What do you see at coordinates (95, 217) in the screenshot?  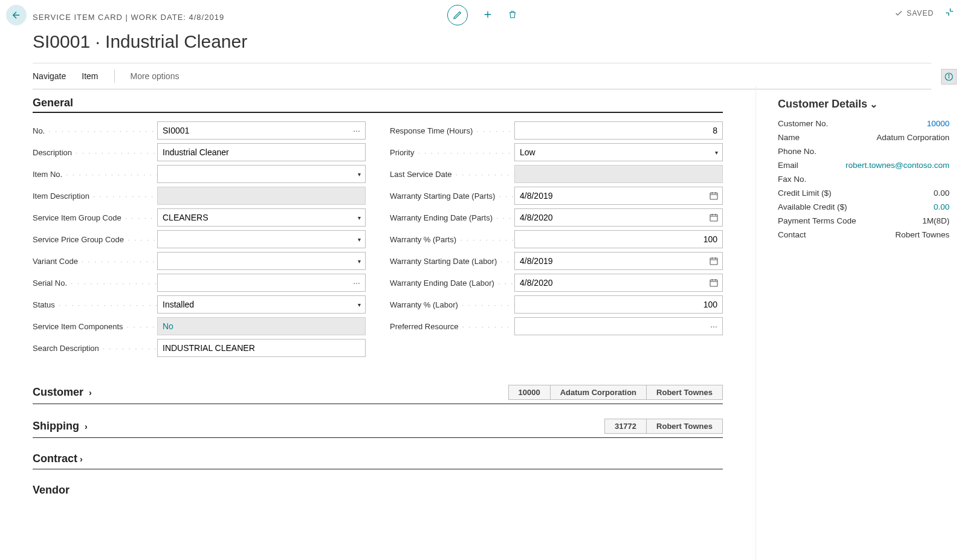 I see `label-group: Service Item Group Code` at bounding box center [95, 217].